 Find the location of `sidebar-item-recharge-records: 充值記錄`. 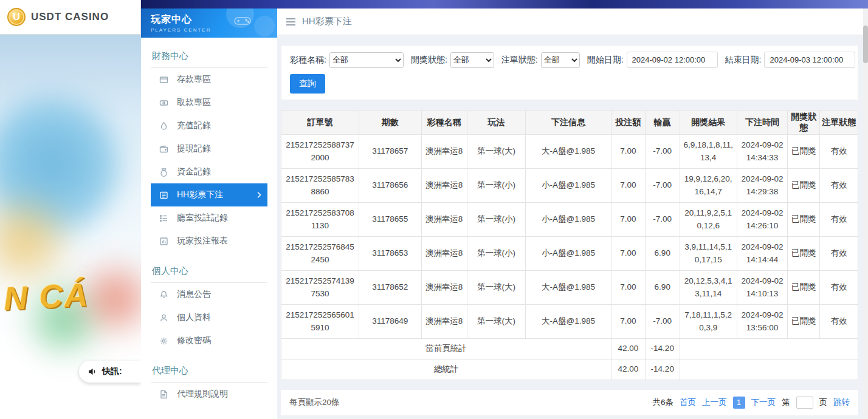

sidebar-item-recharge-records: 充值記錄 is located at coordinates (209, 126).